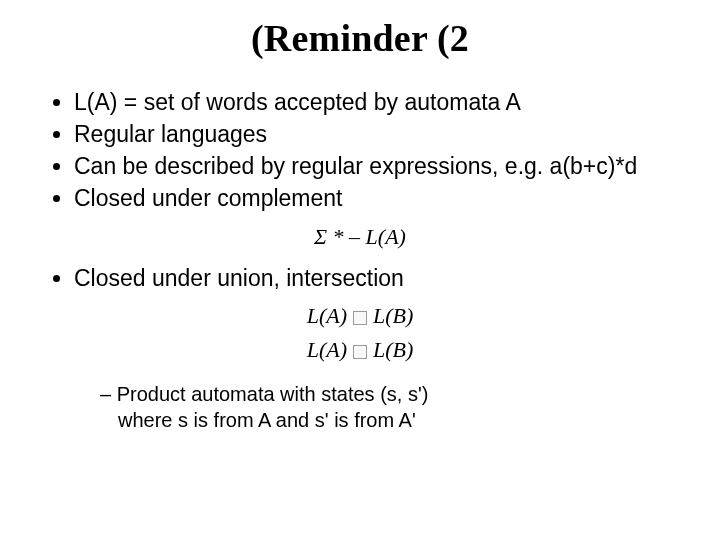 Image resolution: width=720 pixels, height=540 pixels. Describe the element at coordinates (356, 166) in the screenshot. I see `bullet-text: Can be described by regular expressions,…` at that location.